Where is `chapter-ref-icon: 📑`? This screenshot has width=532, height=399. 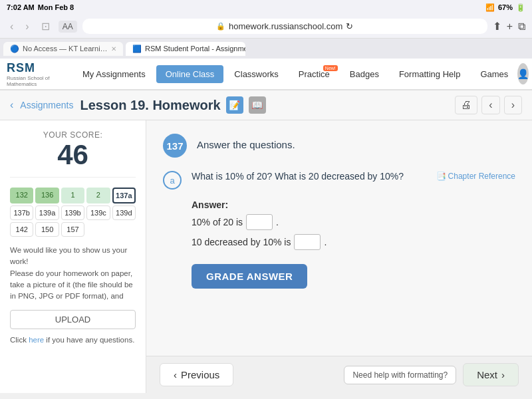 chapter-ref-icon: 📑 is located at coordinates (442, 176).